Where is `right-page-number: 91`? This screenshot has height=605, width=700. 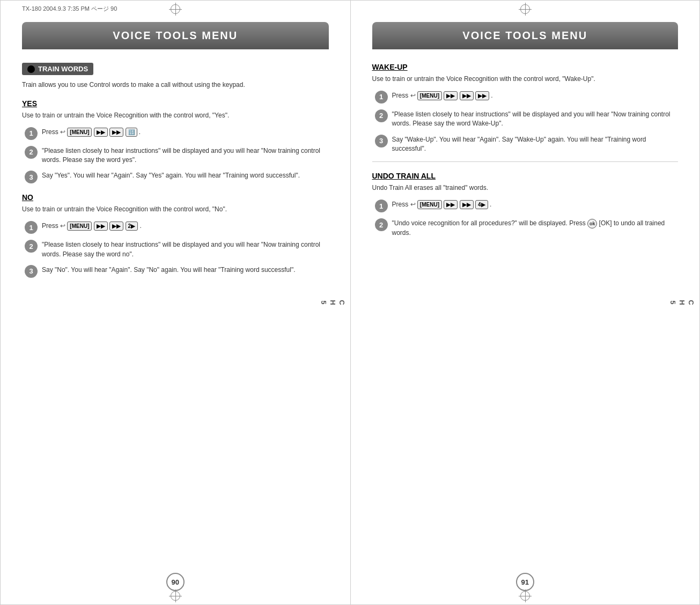
right-page-number: 91 is located at coordinates (525, 582).